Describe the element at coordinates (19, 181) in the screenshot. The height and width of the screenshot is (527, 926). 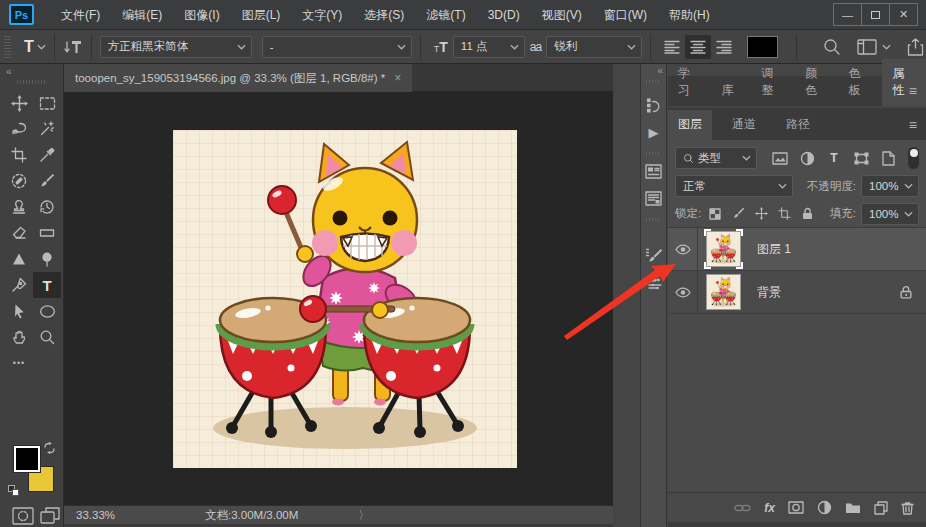
I see `spot-healing-brush-tool` at that location.